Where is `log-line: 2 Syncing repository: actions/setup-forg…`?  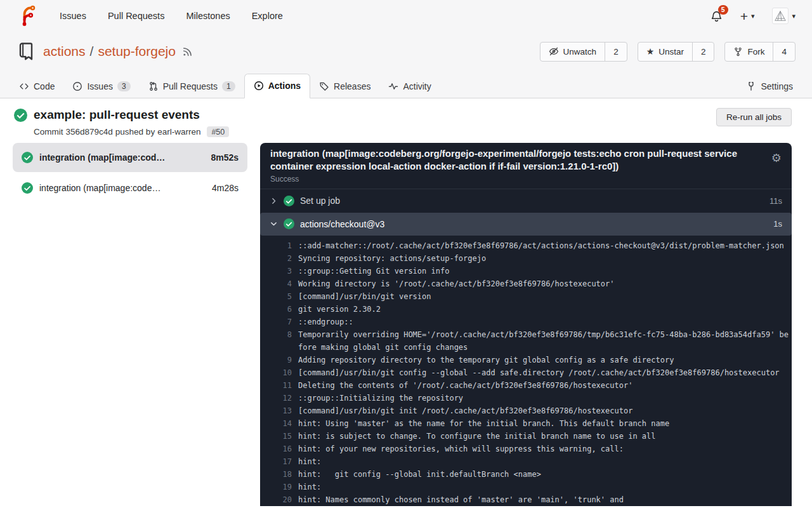 log-line: 2 Syncing repository: actions/setup-forg… is located at coordinates (530, 258).